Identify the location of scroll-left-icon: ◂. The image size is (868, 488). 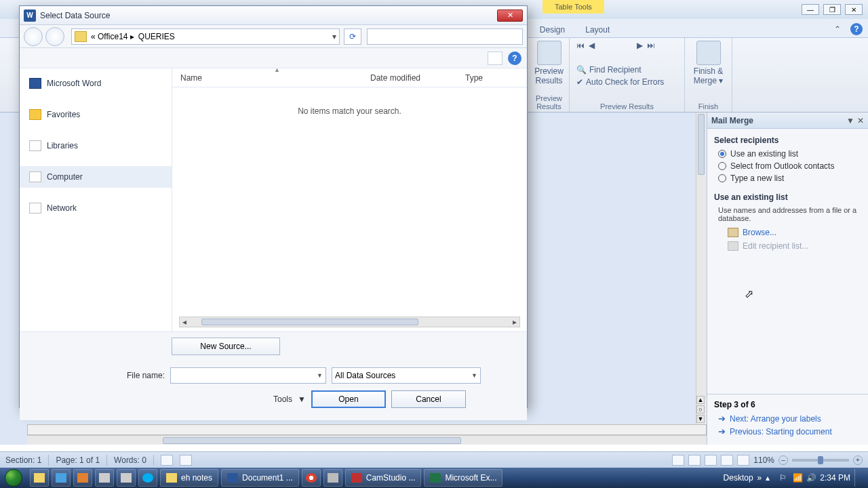
(184, 322).